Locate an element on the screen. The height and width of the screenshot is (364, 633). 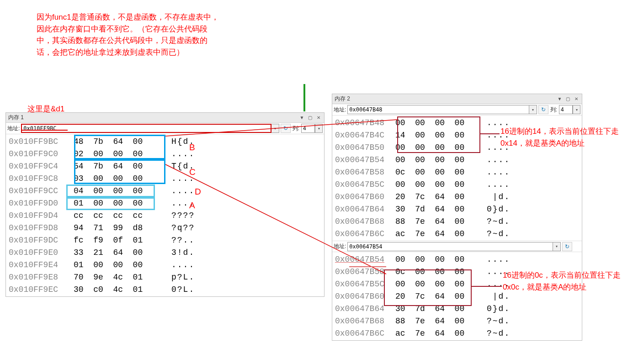
panel-2b-address-bar: 地址: ▾ ↻ is located at coordinates (457, 247).